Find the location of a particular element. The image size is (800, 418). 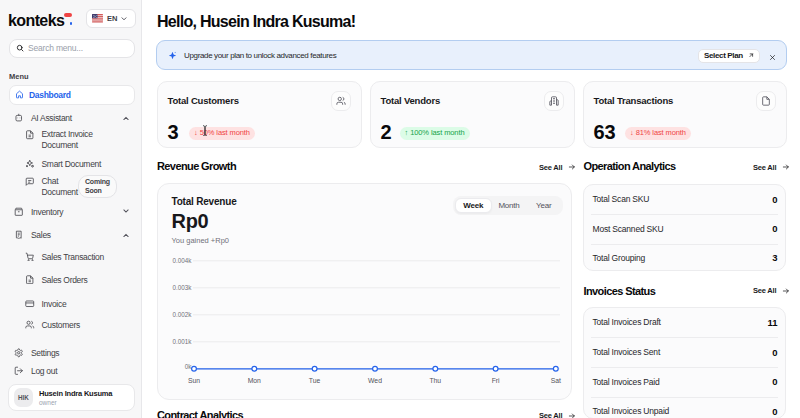

svg-text: 0.002k is located at coordinates (182, 314).